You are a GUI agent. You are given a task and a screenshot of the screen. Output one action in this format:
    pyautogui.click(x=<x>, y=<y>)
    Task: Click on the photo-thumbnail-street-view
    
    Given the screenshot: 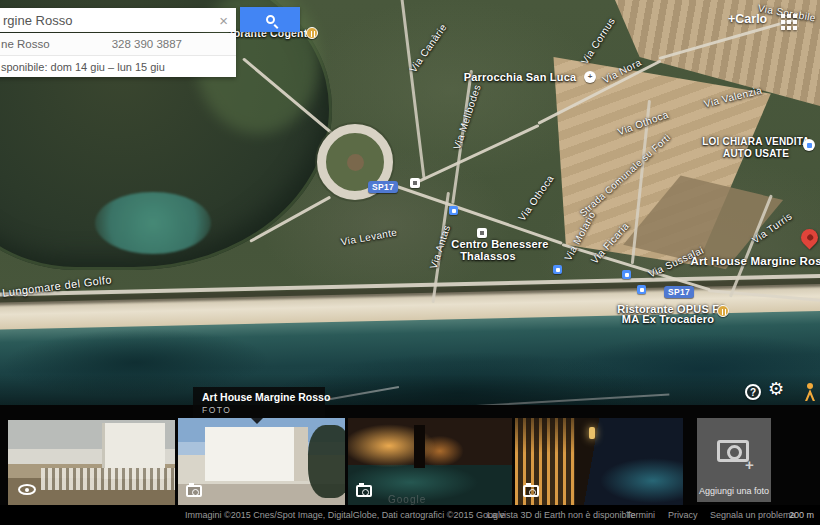 What is the action you would take?
    pyautogui.click(x=92, y=462)
    